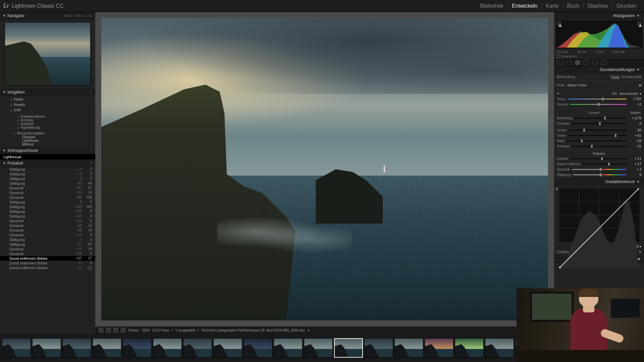 The height and width of the screenshot is (362, 644). What do you see at coordinates (557, 188) in the screenshot?
I see `target-adjust-icon: ◎` at bounding box center [557, 188].